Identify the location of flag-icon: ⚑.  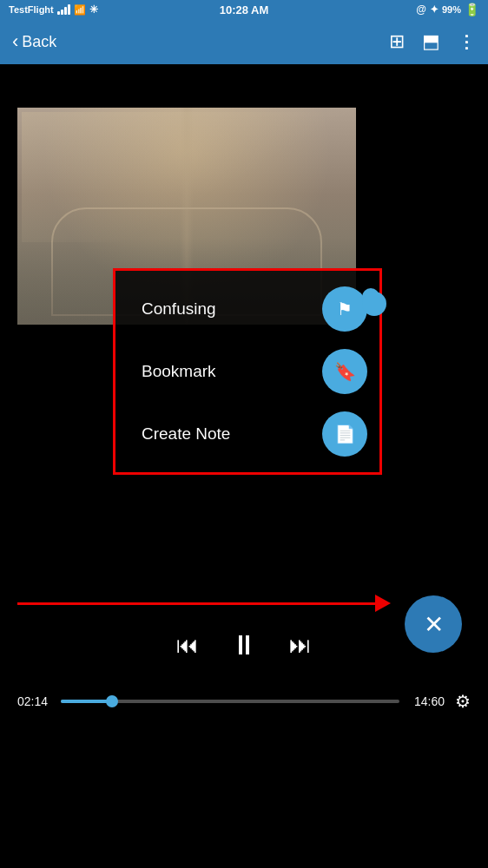
(345, 309).